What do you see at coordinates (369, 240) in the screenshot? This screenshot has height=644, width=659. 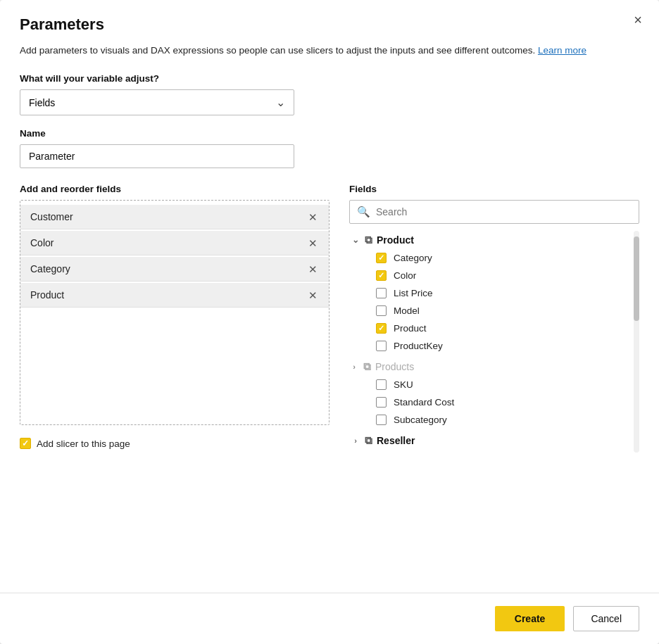 I see `table-icon-product: ⧉` at bounding box center [369, 240].